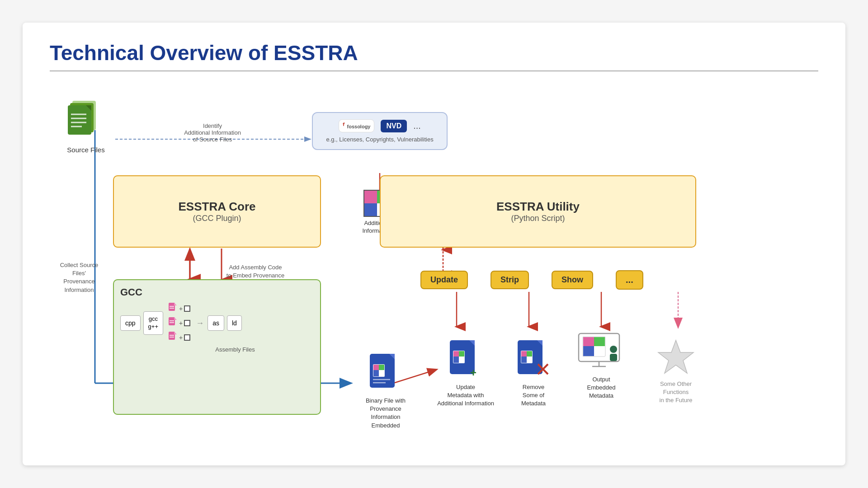  What do you see at coordinates (629, 280) in the screenshot?
I see `more-button: ...` at bounding box center [629, 280].